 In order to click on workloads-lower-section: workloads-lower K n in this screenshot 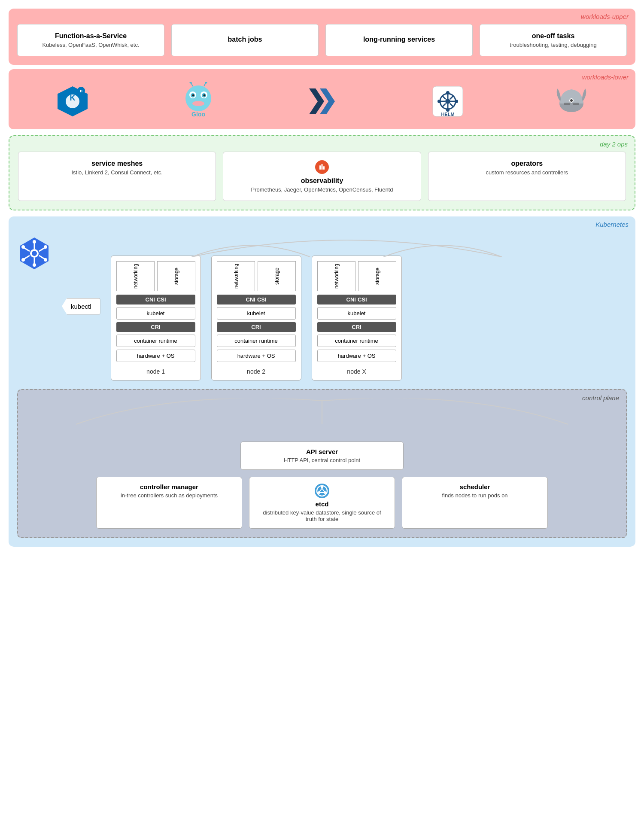, I will do `click(322, 99)`.